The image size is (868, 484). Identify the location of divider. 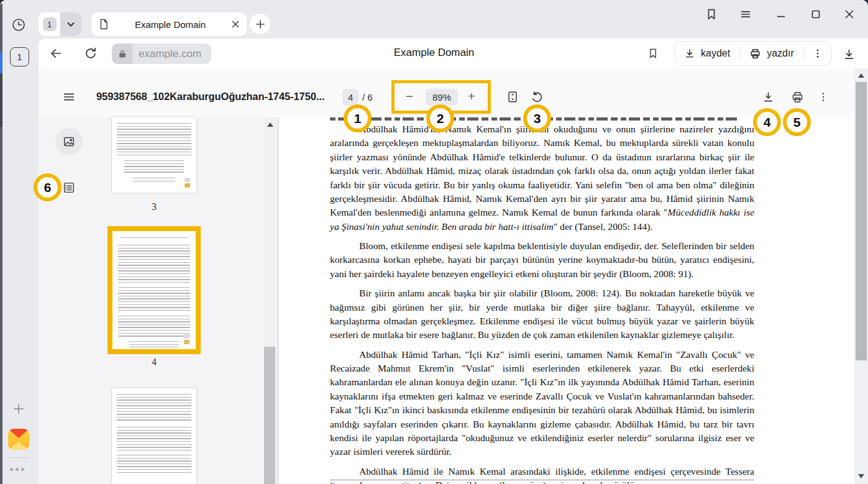
(19, 457).